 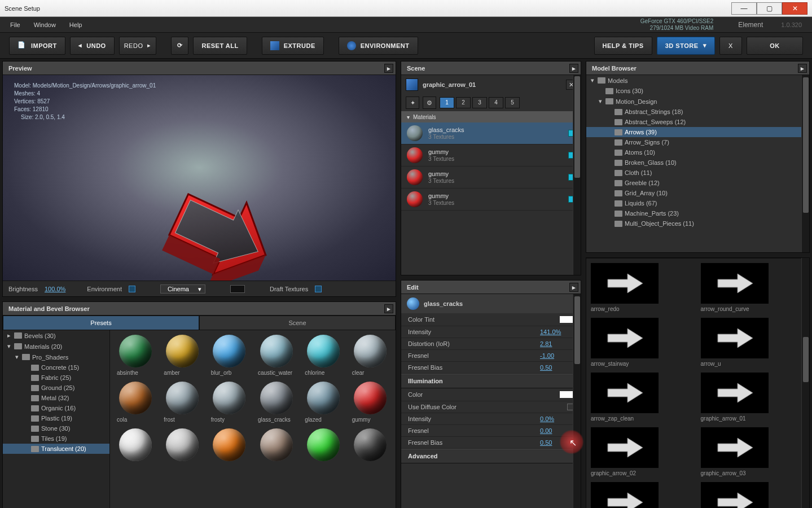 What do you see at coordinates (697, 163) in the screenshot?
I see `model-tree-item: Broken_Glass (10)` at bounding box center [697, 163].